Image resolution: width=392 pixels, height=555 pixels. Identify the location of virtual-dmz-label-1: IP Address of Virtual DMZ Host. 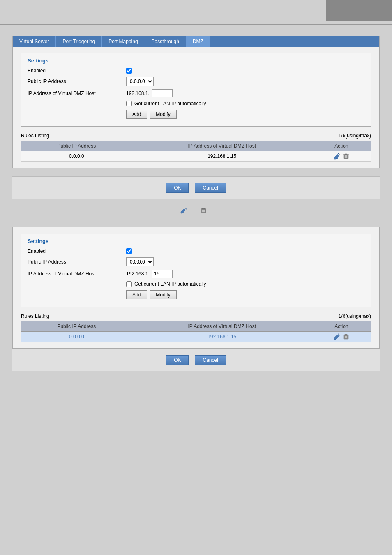
(77, 93).